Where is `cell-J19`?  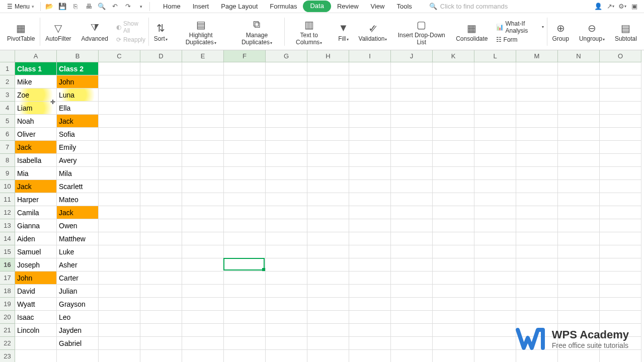
cell-J19 is located at coordinates (412, 304).